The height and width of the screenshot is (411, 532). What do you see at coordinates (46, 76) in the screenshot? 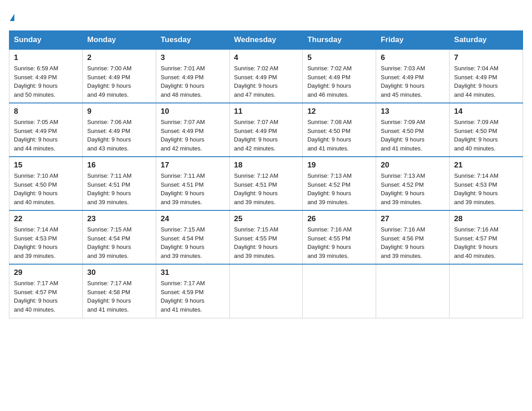
I see `calendar-cell: 1 Sunrise: 6:59 AMSunset: 4:49 PMDayligh…` at bounding box center [46, 76].